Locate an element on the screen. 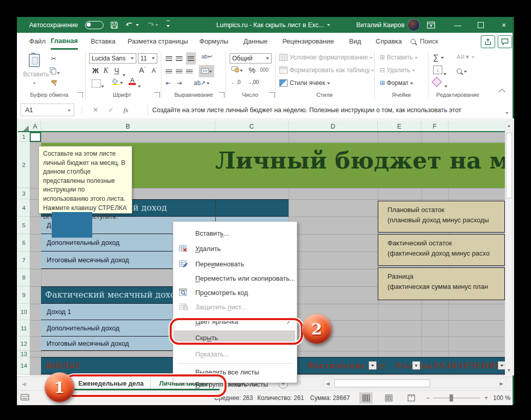 Image resolution: width=531 pixels, height=420 pixels. tab-splitter-handle: ⁞ is located at coordinates (300, 383).